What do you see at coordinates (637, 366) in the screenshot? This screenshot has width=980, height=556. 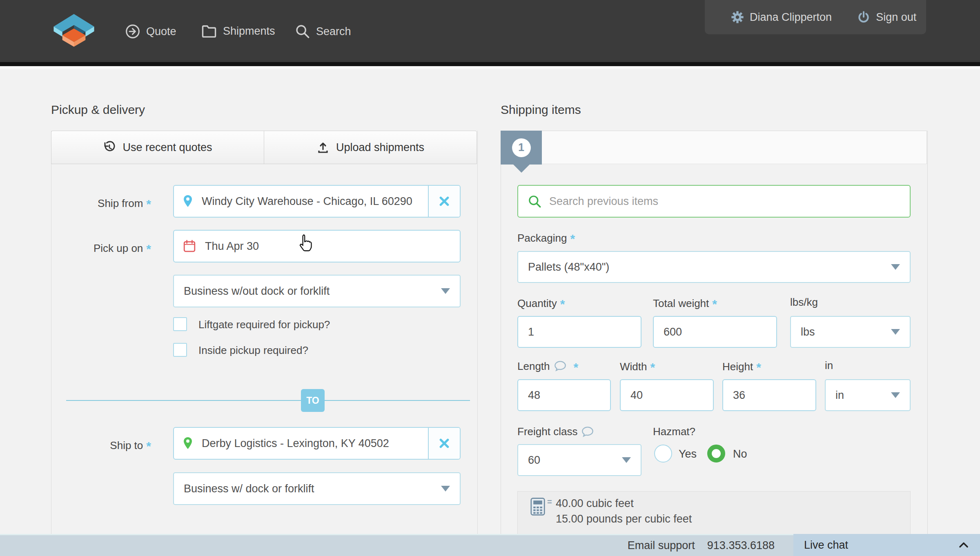 I see `width-label: Width` at bounding box center [637, 366].